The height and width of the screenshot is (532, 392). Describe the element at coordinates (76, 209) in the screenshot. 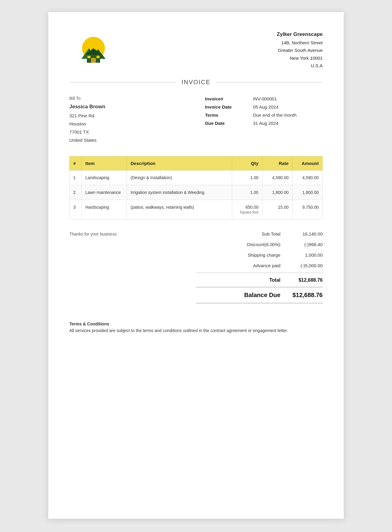

I see `row-num: 3` at that location.